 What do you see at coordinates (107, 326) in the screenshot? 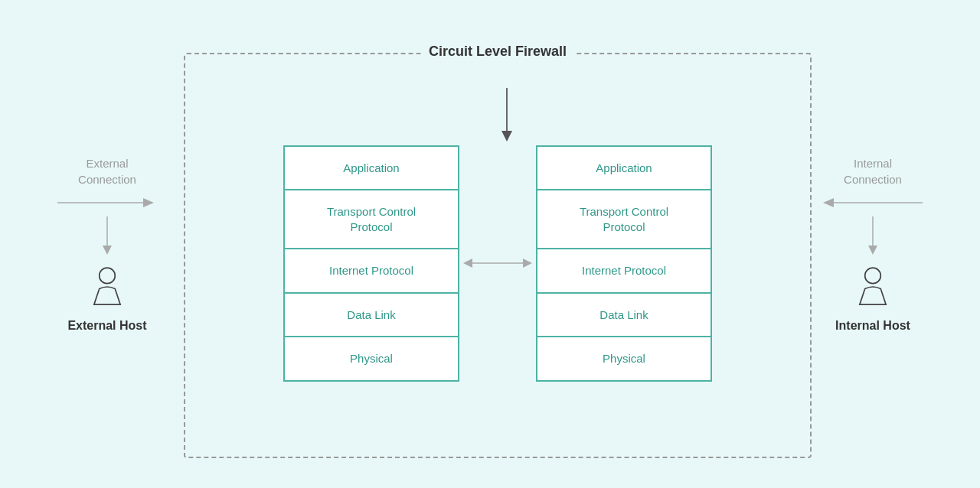
I see `external-host-label: External Host` at bounding box center [107, 326].